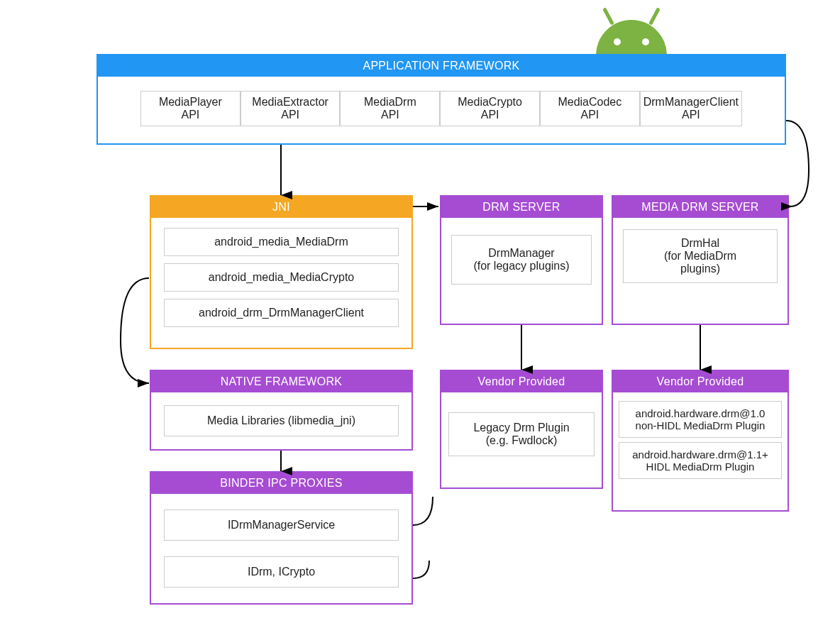 The height and width of the screenshot is (628, 840). Describe the element at coordinates (521, 266) in the screenshot. I see `drm-manager-sublabel: (for legacy plugins)` at that location.